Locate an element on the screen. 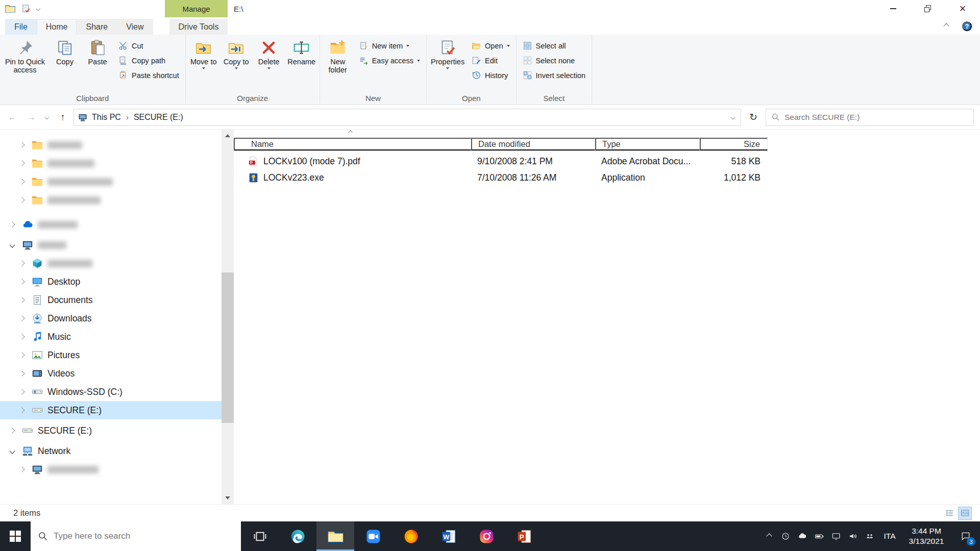  edit-button: Edit is located at coordinates (491, 60).